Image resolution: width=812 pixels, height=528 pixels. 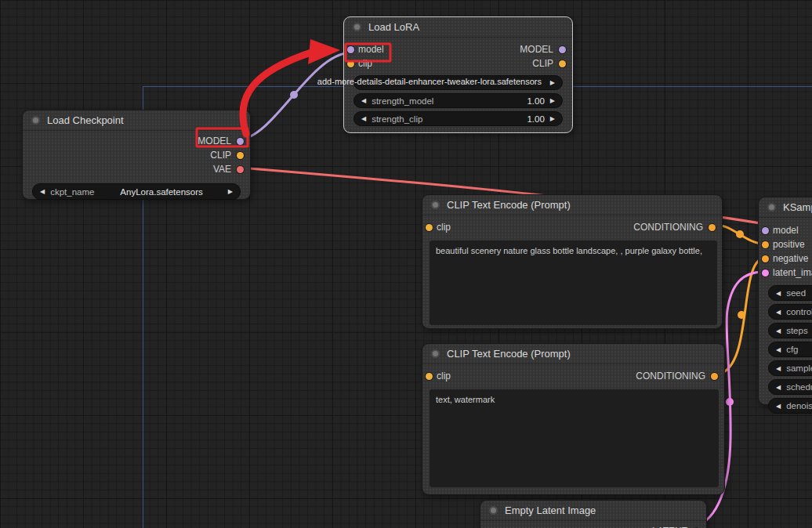 I want to click on input-slot-negative: negative, so click(x=785, y=259).